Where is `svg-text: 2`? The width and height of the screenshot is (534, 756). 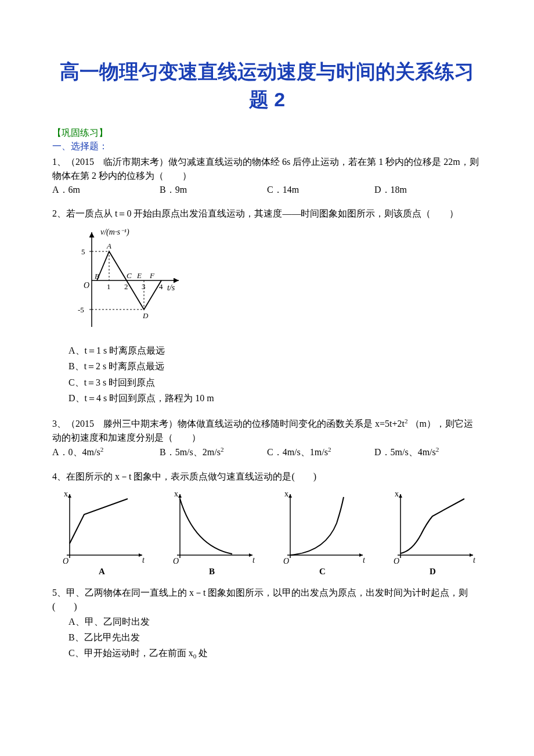
svg-text: 2 is located at coordinates (127, 287).